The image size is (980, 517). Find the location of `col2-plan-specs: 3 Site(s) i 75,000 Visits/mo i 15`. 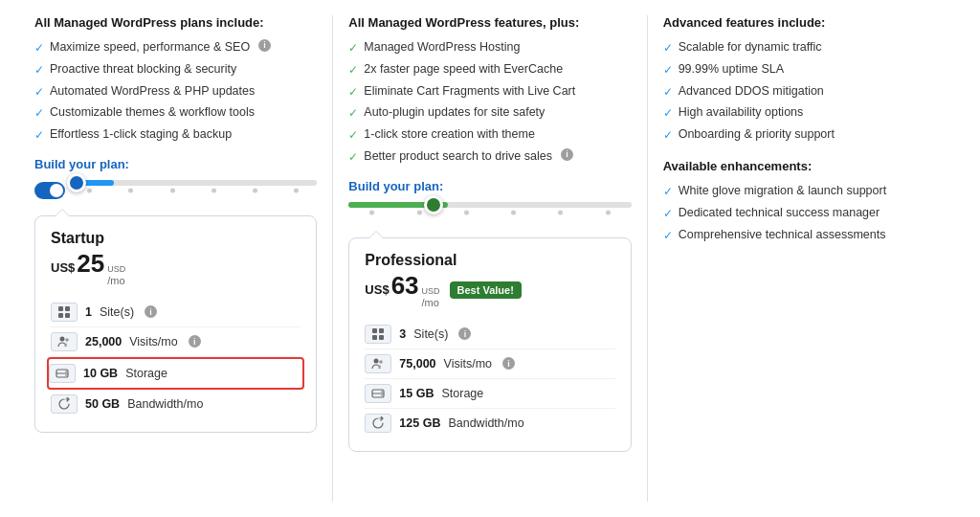

col2-plan-specs: 3 Site(s) i 75,000 Visits/mo i 15 is located at coordinates (490, 379).